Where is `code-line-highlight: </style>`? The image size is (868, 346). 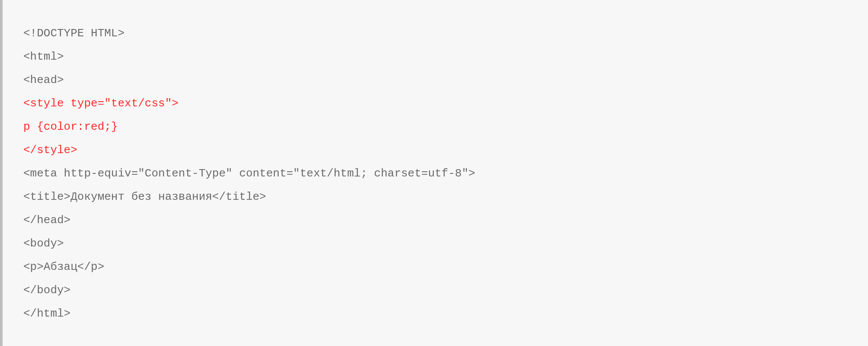 code-line-highlight: </style> is located at coordinates (435, 150).